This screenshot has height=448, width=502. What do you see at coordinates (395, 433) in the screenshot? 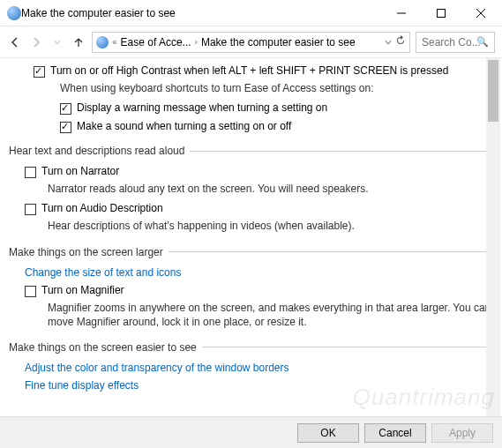
I see `cancel-button: Cancel` at bounding box center [395, 433].